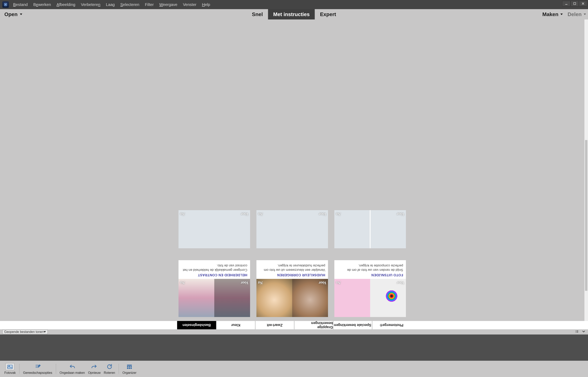  I want to click on tool-gereedschapsopties: Gereedschapsopties, so click(38, 369).